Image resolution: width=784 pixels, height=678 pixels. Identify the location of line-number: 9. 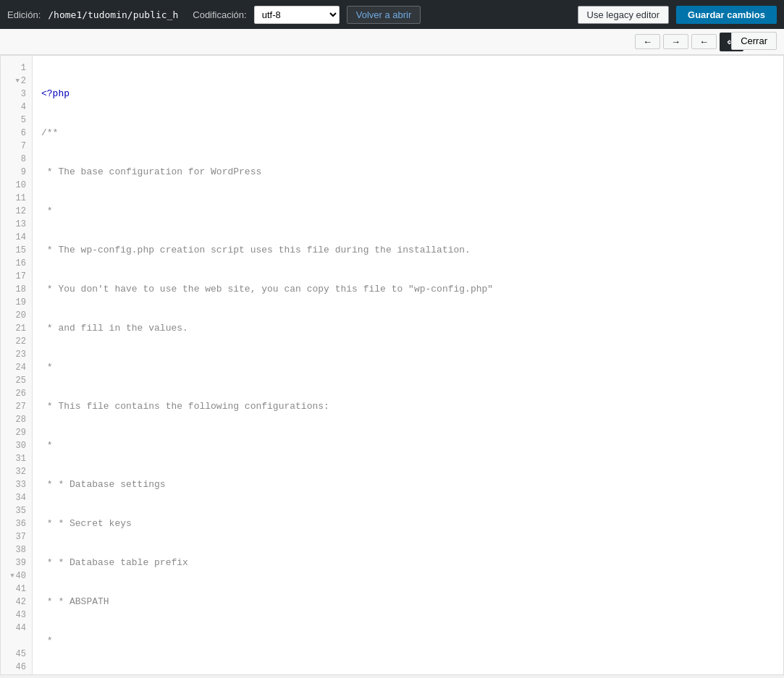
(16, 172).